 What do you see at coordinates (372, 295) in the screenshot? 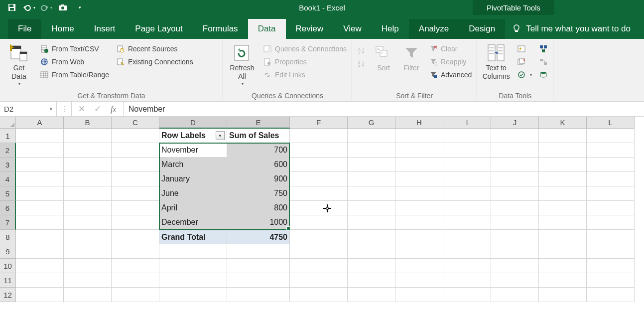
I see `cell-G12` at bounding box center [372, 295].